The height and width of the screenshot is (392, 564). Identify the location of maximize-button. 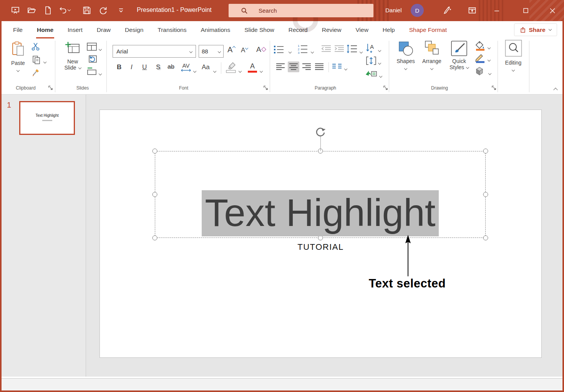
(526, 11).